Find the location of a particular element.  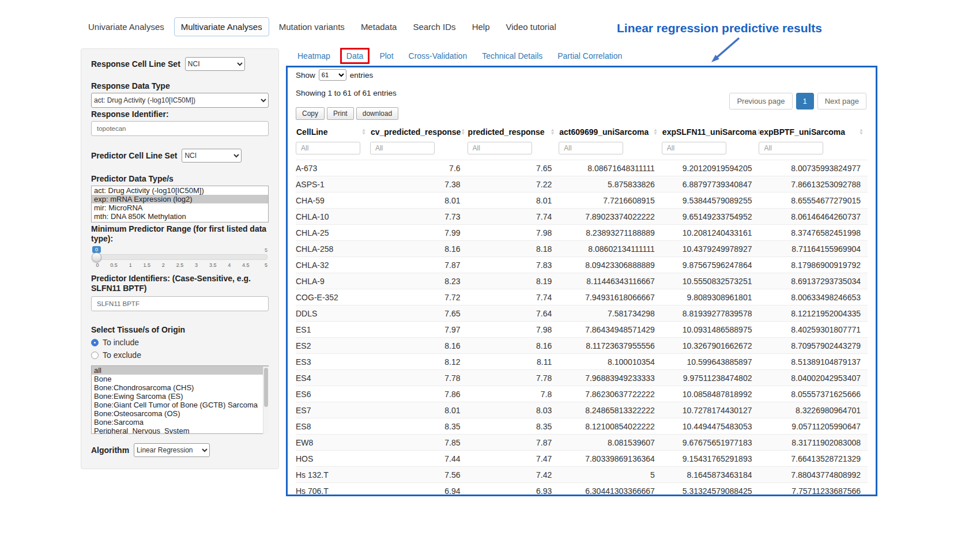

column-header: expBPTF_uniSarcoma ▲▼ is located at coordinates (813, 132).